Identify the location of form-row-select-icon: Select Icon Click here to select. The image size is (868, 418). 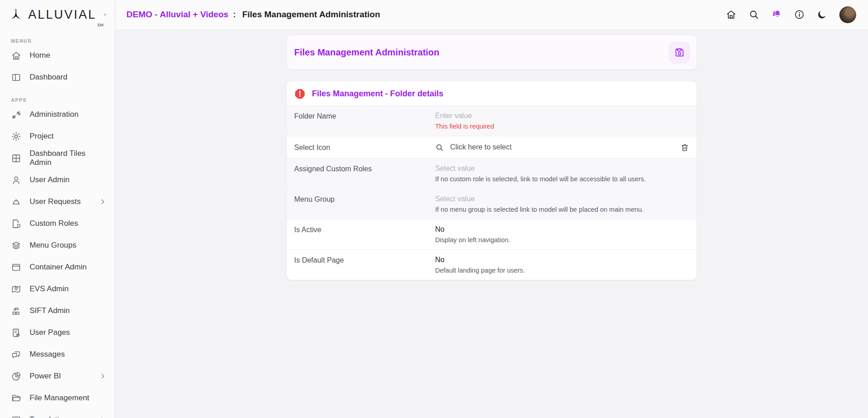
(492, 147).